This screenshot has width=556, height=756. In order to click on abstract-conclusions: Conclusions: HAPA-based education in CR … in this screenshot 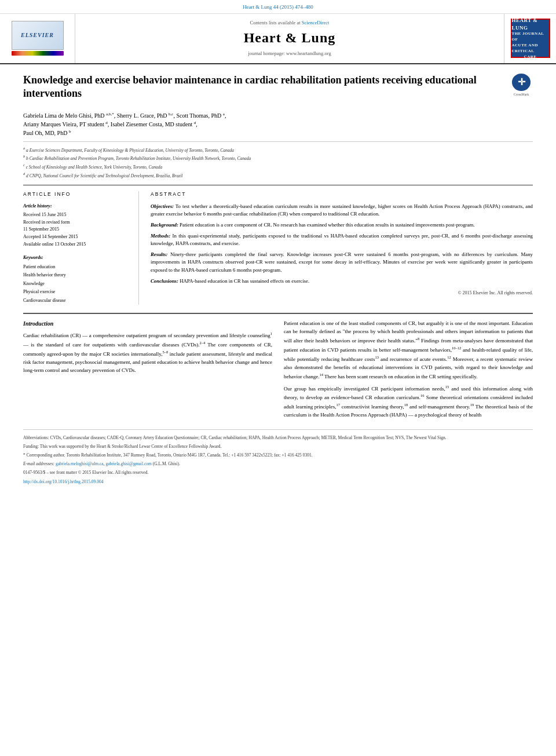, I will do `click(342, 282)`.